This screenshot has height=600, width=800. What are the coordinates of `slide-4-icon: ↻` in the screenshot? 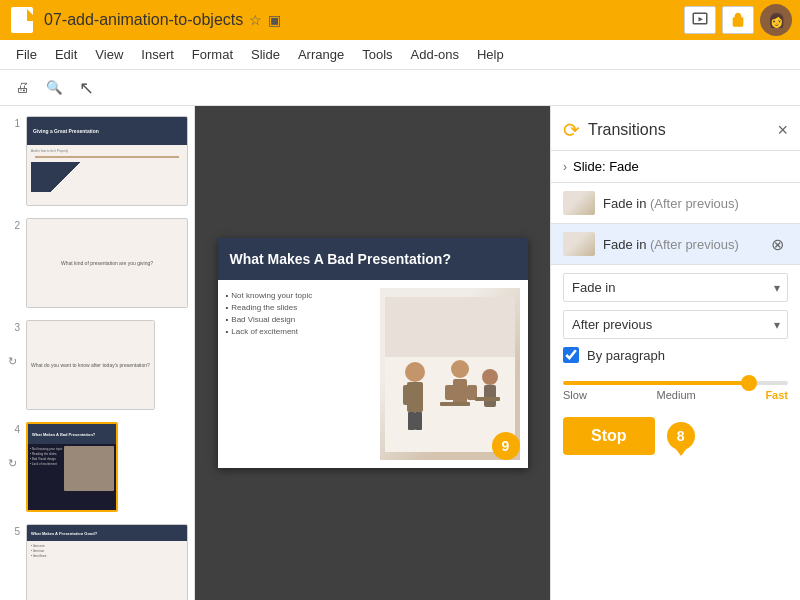 It's located at (12, 464).